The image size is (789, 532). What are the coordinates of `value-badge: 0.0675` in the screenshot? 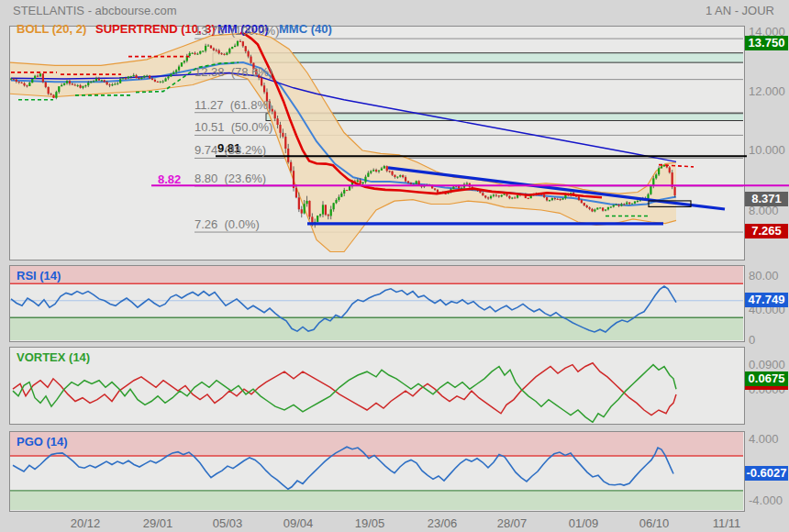 It's located at (767, 379).